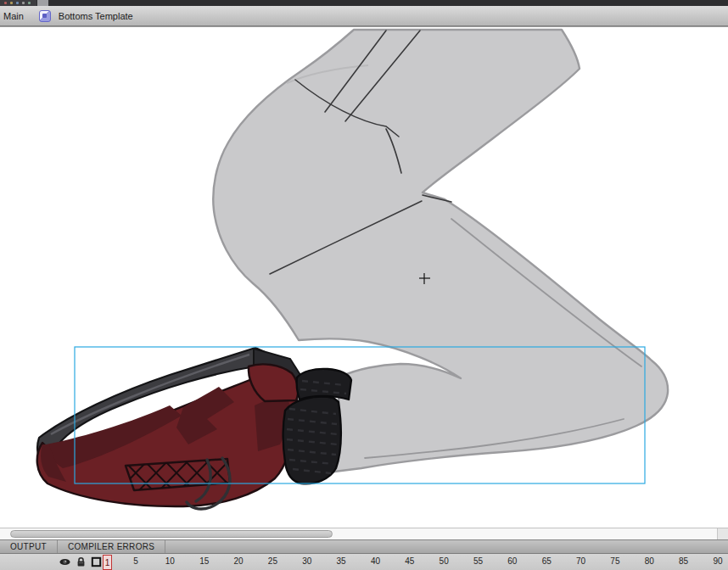 Image resolution: width=728 pixels, height=570 pixels. Describe the element at coordinates (364, 534) in the screenshot. I see `horizontal-scrollbar` at that location.